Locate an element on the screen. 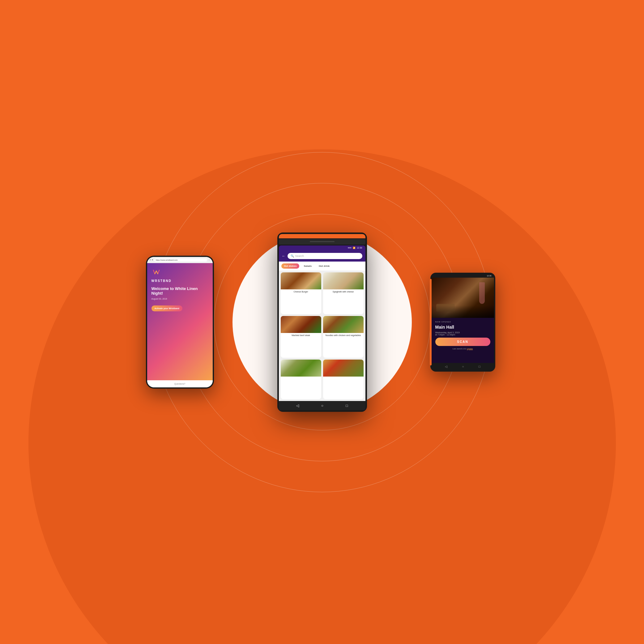  food-label-salad is located at coordinates (301, 378).